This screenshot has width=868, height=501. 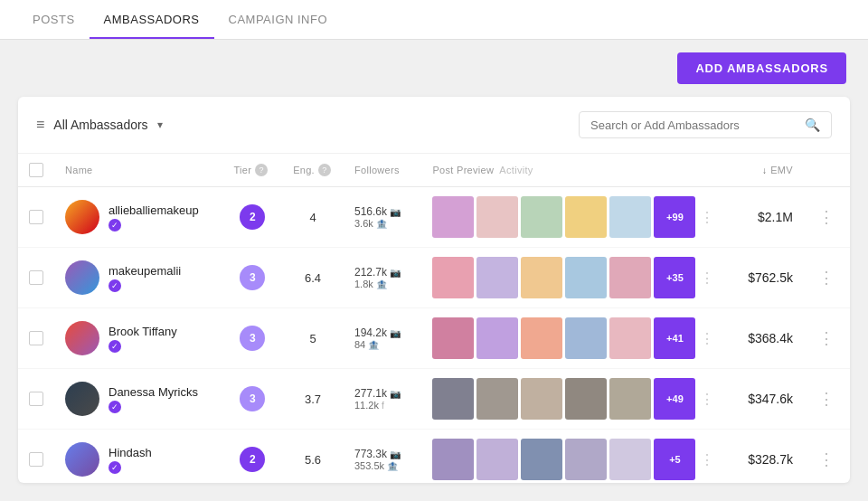 I want to click on search-input, so click(x=698, y=125).